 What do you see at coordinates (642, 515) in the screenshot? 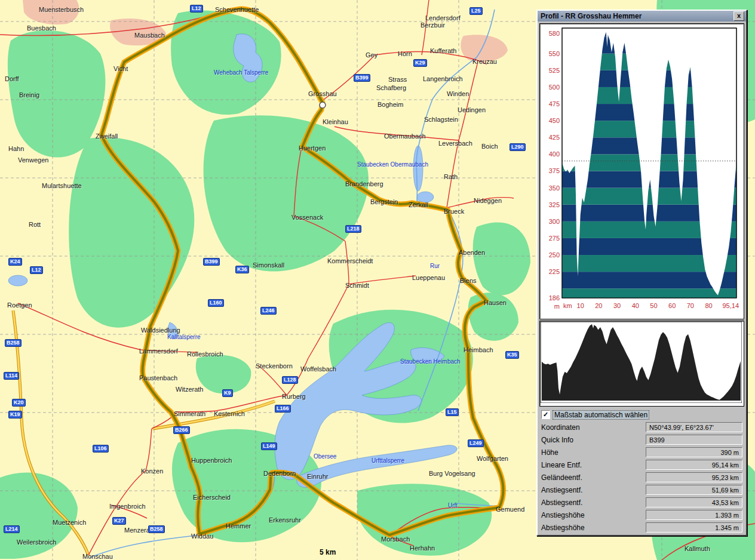
I see `stat-row: Anstiegshöhe1.393 m` at bounding box center [642, 515].